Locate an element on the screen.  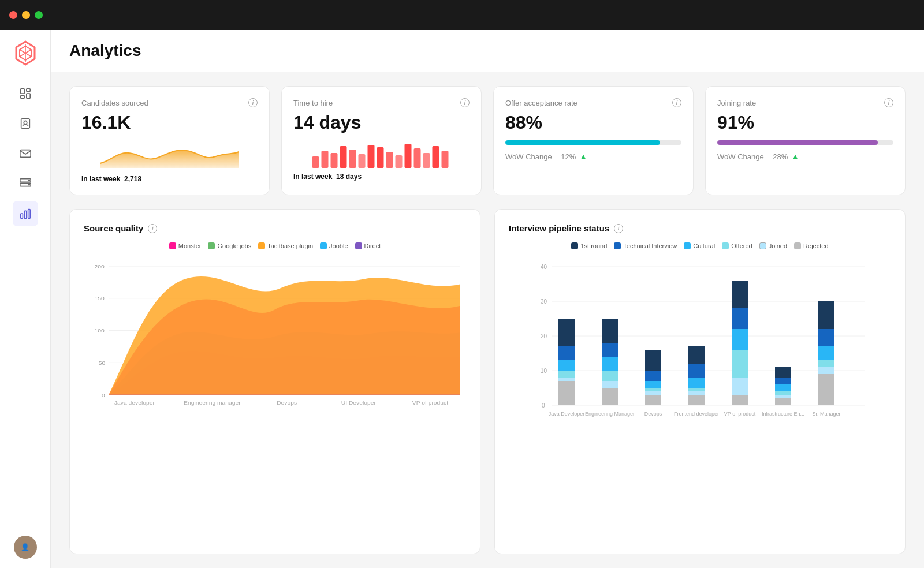
metric-value: 14 days is located at coordinates (381, 122).